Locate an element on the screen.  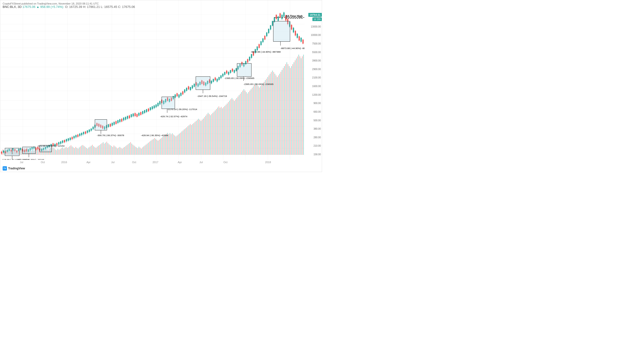
price-label-2100: 2100.00 is located at coordinates (313, 78).